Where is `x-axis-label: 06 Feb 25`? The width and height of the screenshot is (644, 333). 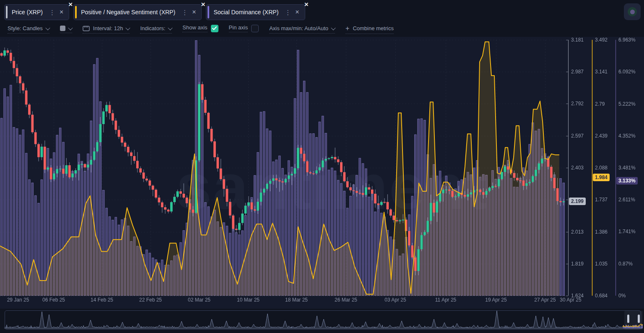 x-axis-label: 06 Feb 25 is located at coordinates (54, 300).